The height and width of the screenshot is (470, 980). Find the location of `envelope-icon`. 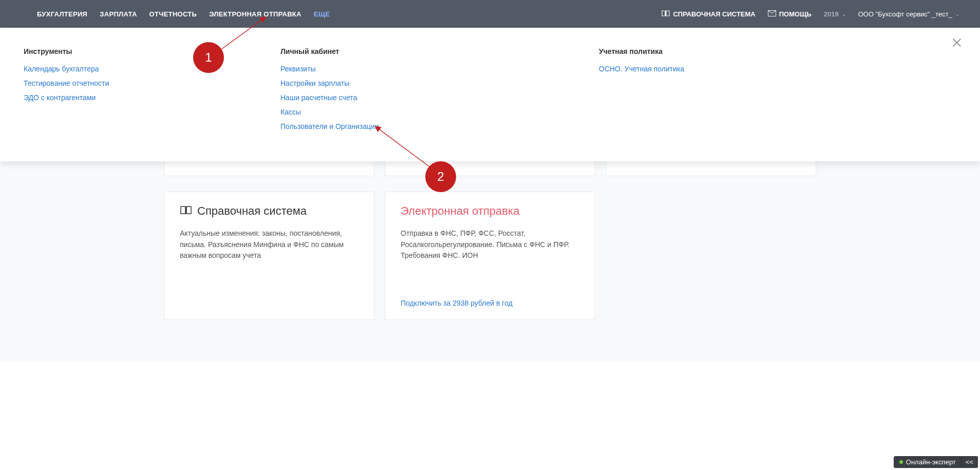

envelope-icon is located at coordinates (772, 14).